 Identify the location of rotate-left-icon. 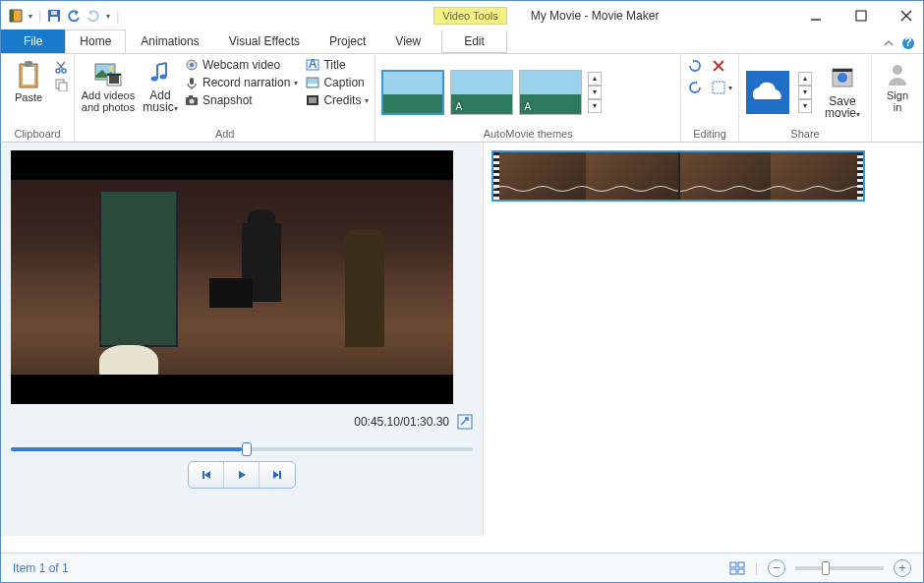
(695, 66).